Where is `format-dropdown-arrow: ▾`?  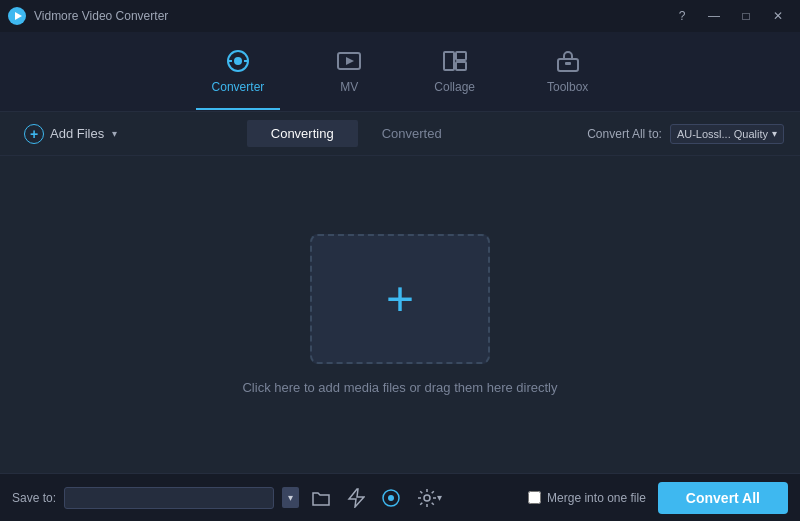
format-dropdown-arrow: ▾ is located at coordinates (774, 134).